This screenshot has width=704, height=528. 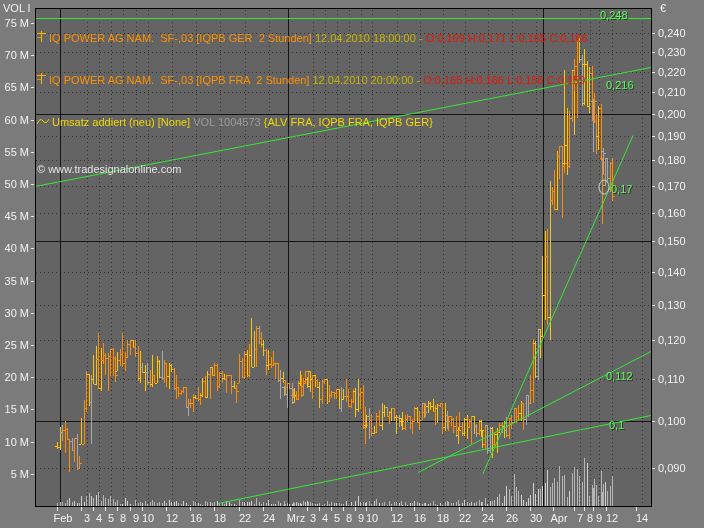 I want to click on series-name: IQ POWER AG NAM., so click(x=102, y=38).